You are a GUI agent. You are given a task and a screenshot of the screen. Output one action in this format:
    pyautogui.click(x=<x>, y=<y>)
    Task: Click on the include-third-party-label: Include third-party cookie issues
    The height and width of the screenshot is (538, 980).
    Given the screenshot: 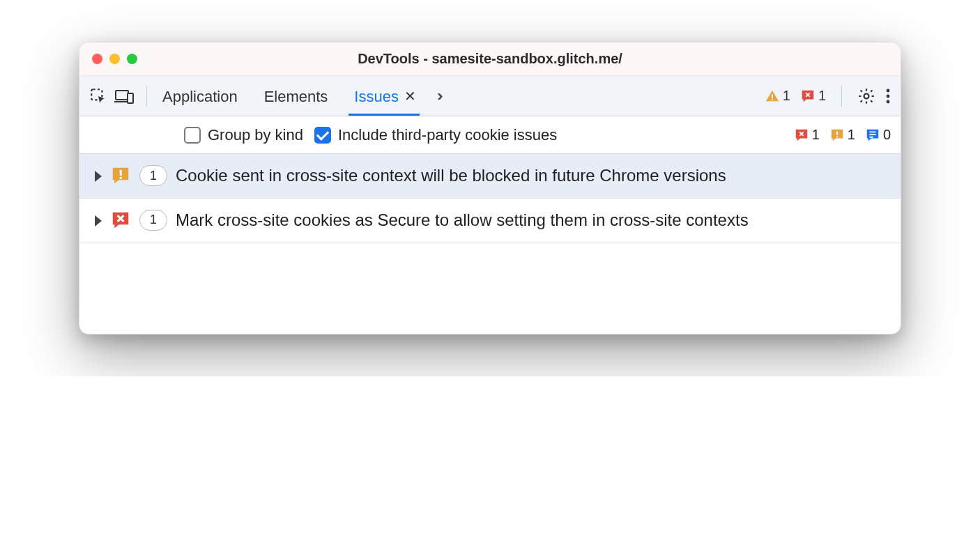 What is the action you would take?
    pyautogui.click(x=447, y=135)
    